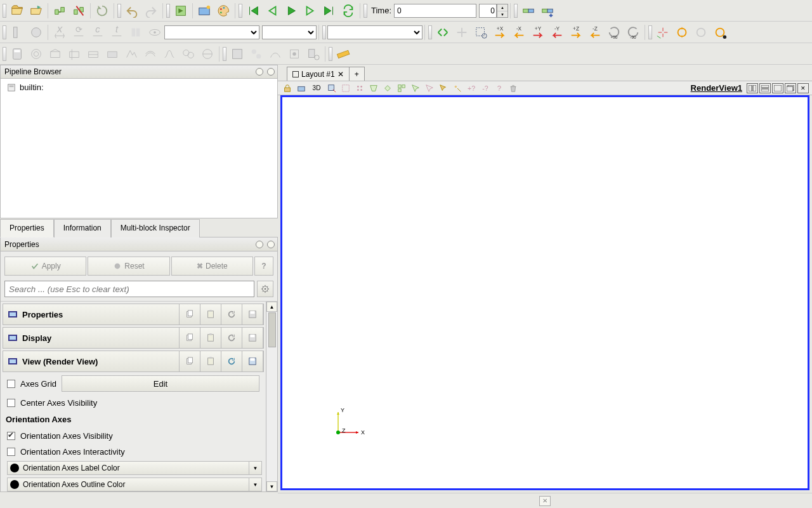  Describe the element at coordinates (160, 384) in the screenshot. I see `axes-grid-edit-button: Edit` at that location.